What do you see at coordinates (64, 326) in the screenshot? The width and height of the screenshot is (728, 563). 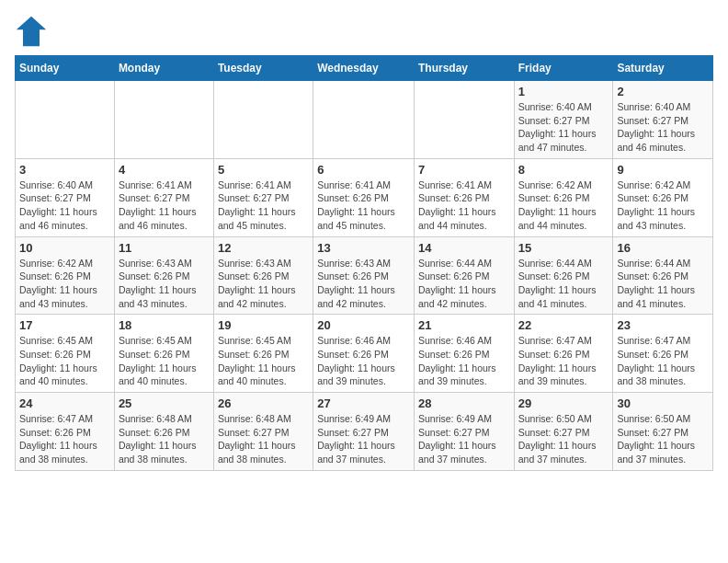 I see `day-number: 17` at bounding box center [64, 326].